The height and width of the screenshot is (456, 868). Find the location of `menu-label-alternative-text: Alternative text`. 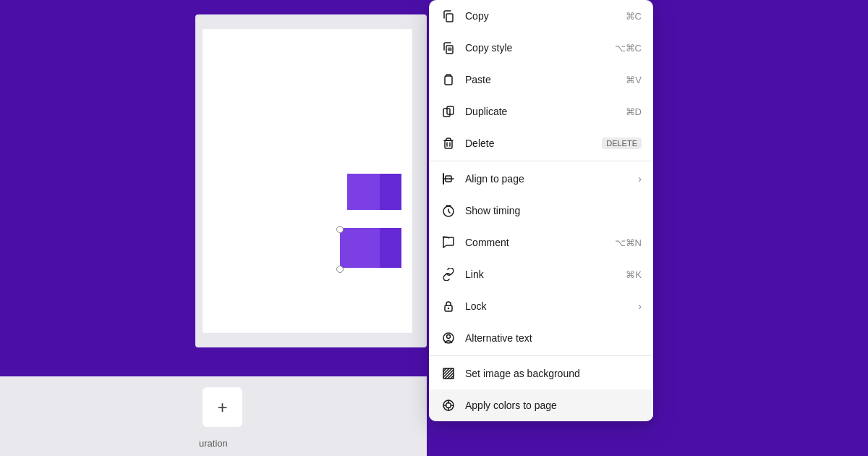

menu-label-alternative-text: Alternative text is located at coordinates (553, 338).